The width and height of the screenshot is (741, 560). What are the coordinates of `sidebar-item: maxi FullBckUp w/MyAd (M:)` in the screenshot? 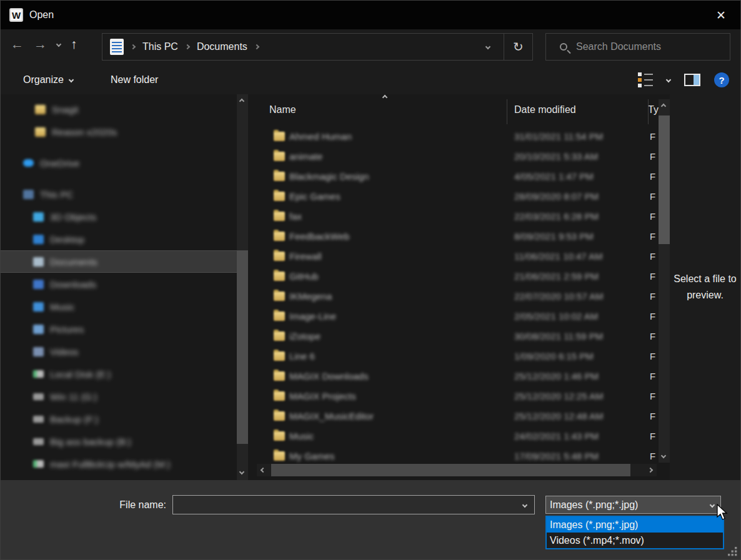 It's located at (119, 464).